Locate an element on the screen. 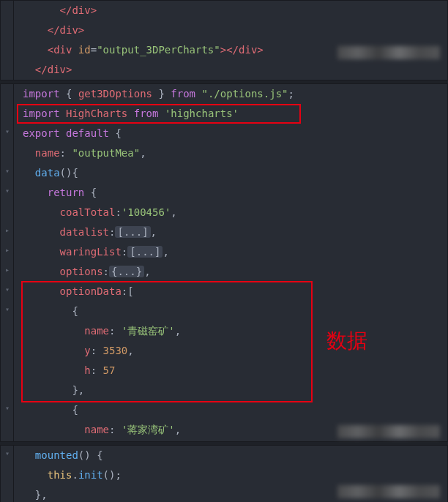  code-line: import HighCharts from 'highcharts' is located at coordinates (231, 114).